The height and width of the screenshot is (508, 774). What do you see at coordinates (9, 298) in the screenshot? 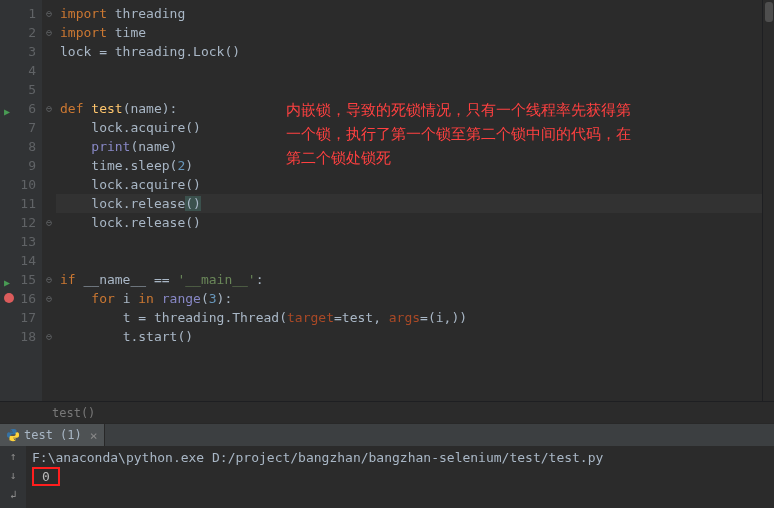
I see `breakpoint-icon` at bounding box center [9, 298].